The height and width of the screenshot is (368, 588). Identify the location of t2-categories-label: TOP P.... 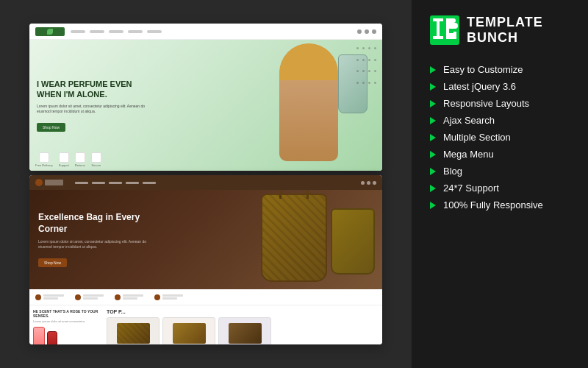
(243, 312).